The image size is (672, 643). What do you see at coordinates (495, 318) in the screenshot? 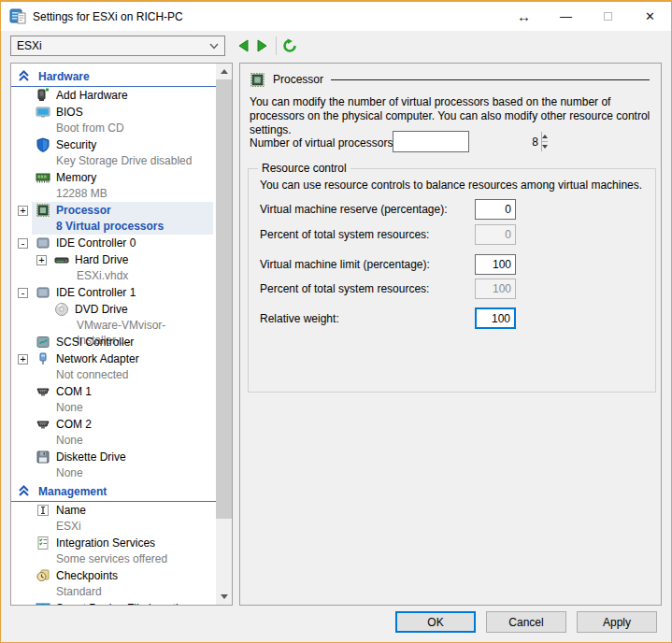
I see `relative-weight-input` at bounding box center [495, 318].